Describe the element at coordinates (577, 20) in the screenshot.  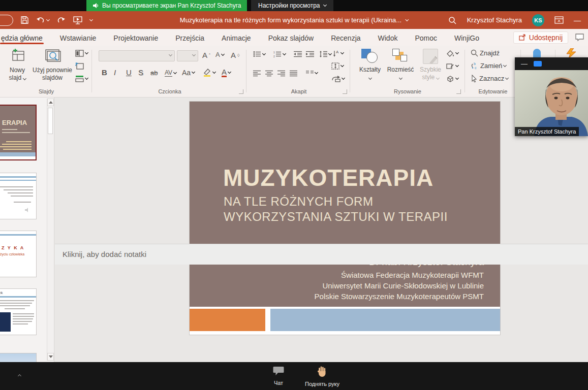
I see `minimize-button: —` at that location.